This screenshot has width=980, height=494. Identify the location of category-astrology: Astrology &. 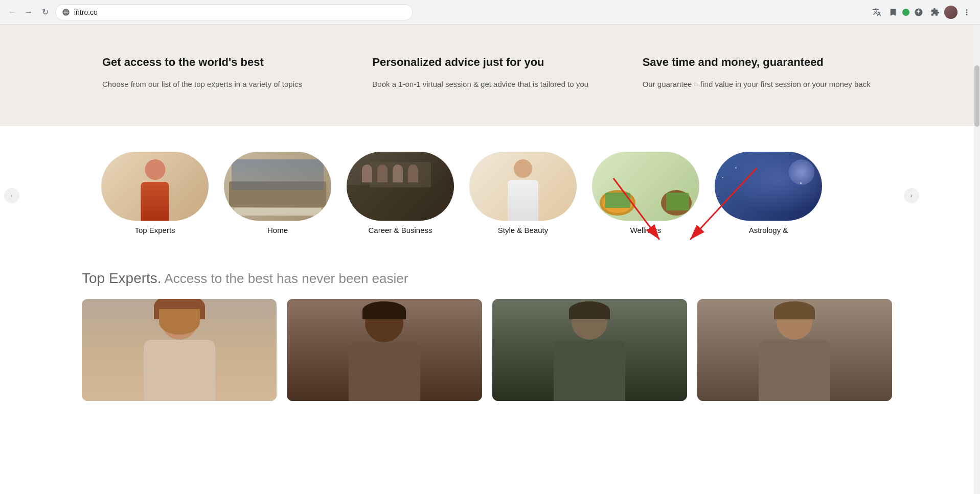
(768, 193).